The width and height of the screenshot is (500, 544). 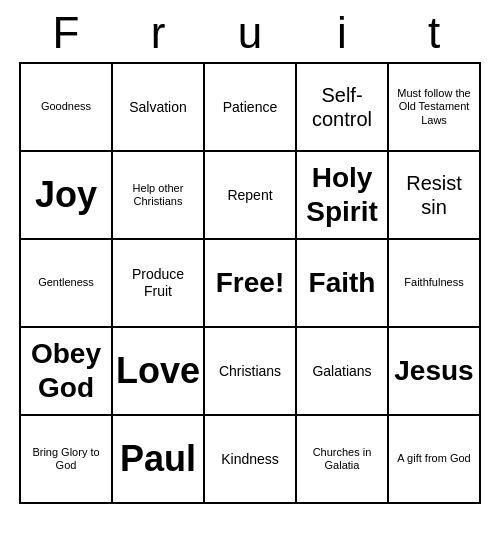 I want to click on title-letter-F: F, so click(x=66, y=33).